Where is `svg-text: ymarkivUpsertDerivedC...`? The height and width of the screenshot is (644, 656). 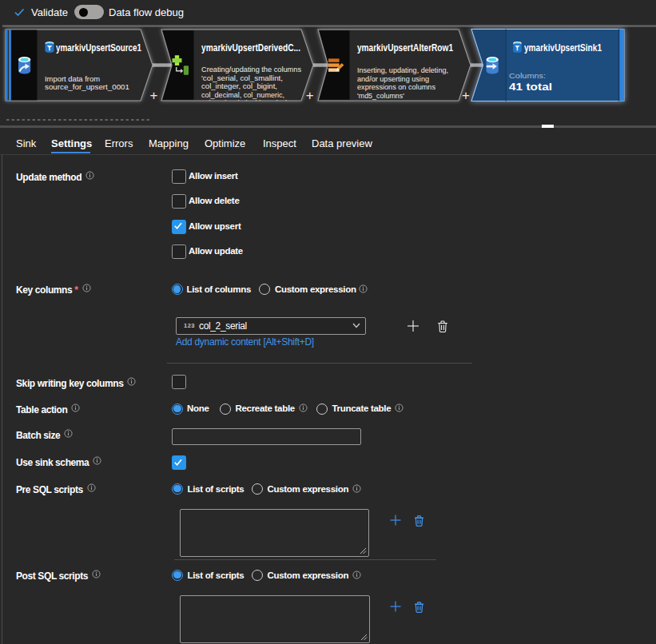
svg-text: ymarkivUpsertDerivedC... is located at coordinates (251, 48).